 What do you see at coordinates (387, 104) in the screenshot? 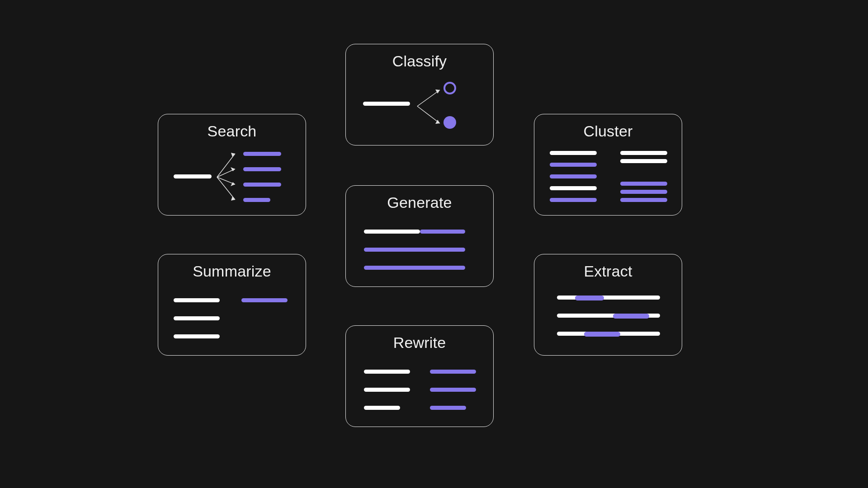
I see `classify-input-bar` at bounding box center [387, 104].